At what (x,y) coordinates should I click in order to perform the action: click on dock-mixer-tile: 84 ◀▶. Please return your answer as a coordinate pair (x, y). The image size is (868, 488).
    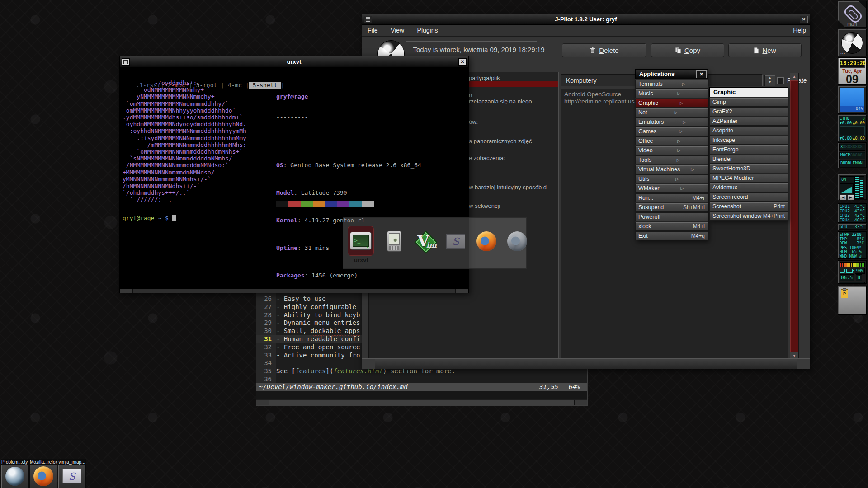
    Looking at the image, I should click on (852, 187).